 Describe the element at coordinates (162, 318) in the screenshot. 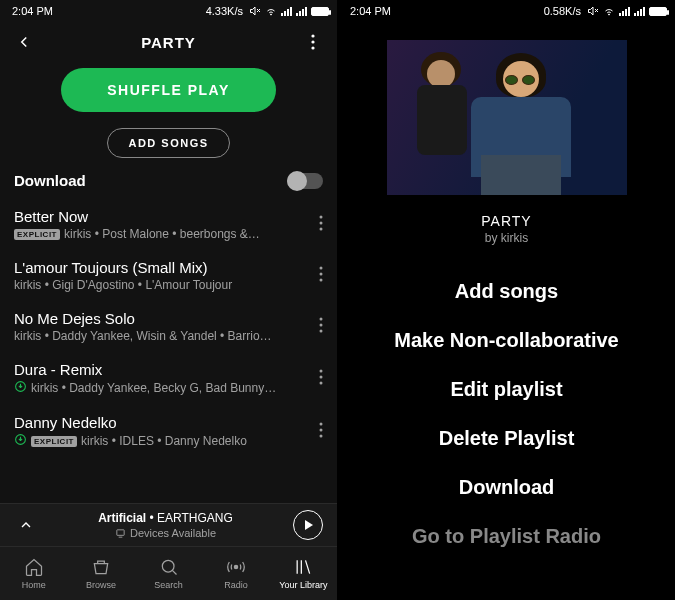

I see `track-title: No Me Dejes Solo` at that location.